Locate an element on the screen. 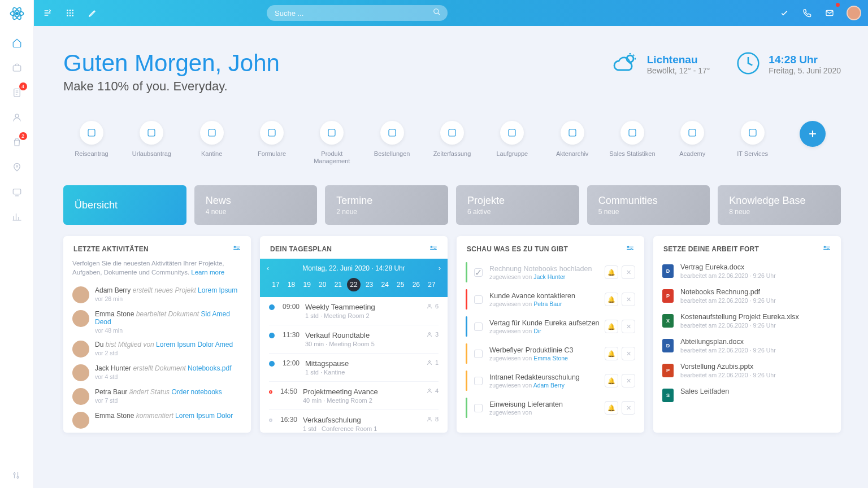 This screenshot has height=488, width=868. shortcut-laufgruppe: Laufgruppe is located at coordinates (512, 143).